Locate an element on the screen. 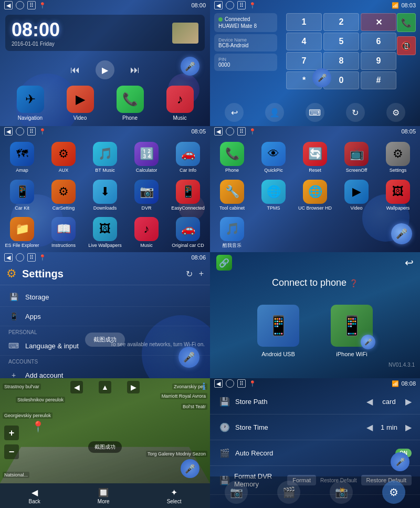 Image resolution: width=420 pixels, height=508 pixels. call-button: 📞 is located at coordinates (406, 23).